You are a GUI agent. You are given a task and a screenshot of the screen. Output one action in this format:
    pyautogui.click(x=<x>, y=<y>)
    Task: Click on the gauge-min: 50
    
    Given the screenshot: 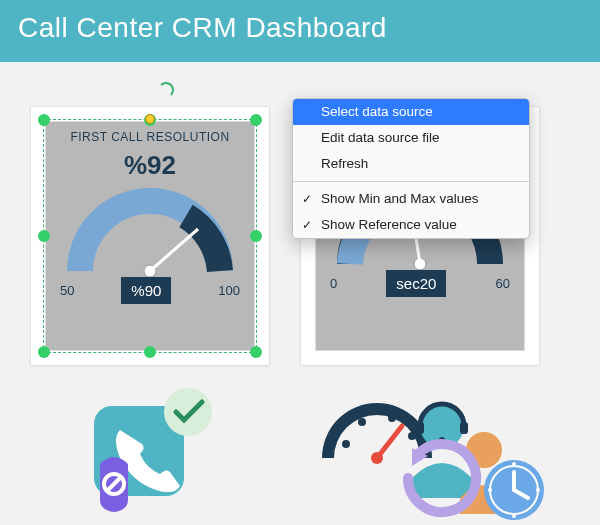 What is the action you would take?
    pyautogui.click(x=67, y=290)
    